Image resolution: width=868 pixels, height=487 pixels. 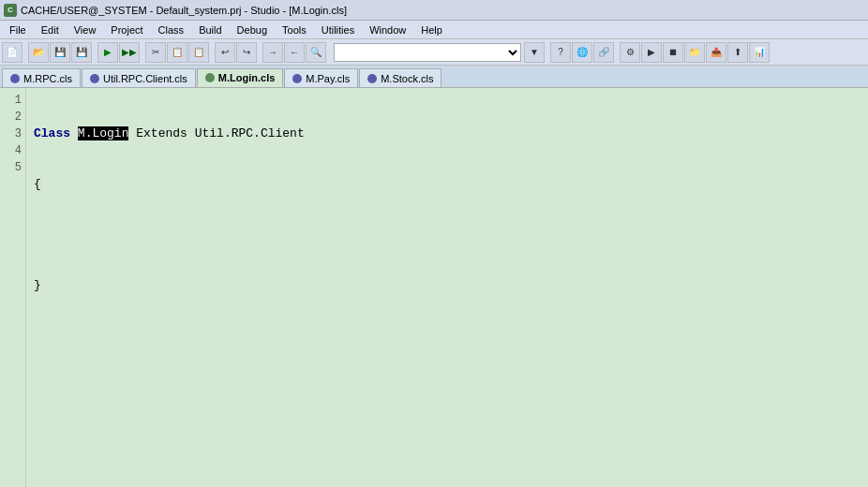 What do you see at coordinates (127, 30) in the screenshot?
I see `menu-project: Project` at bounding box center [127, 30].